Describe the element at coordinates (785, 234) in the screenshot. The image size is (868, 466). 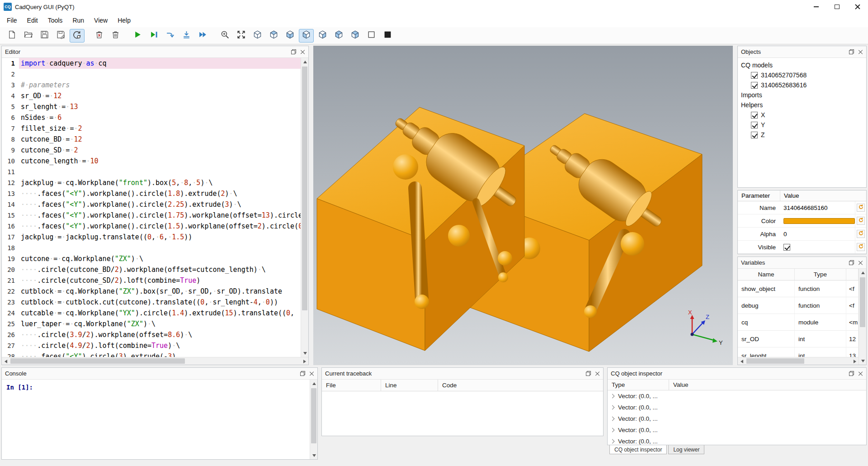
I see `property-value: 0` at that location.